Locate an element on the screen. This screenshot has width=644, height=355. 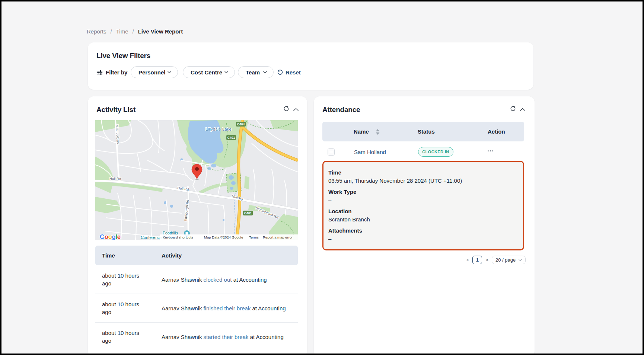
attendance-detail-panel: Time 03:55 am, Thursday November 28 2024… is located at coordinates (423, 205).